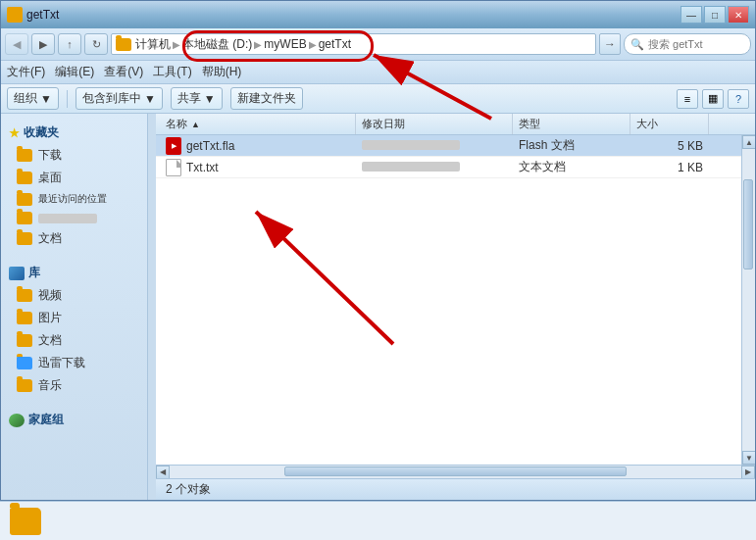 This screenshot has width=756, height=540. I want to click on breadcrumb-gettxt: getTxt, so click(335, 44).